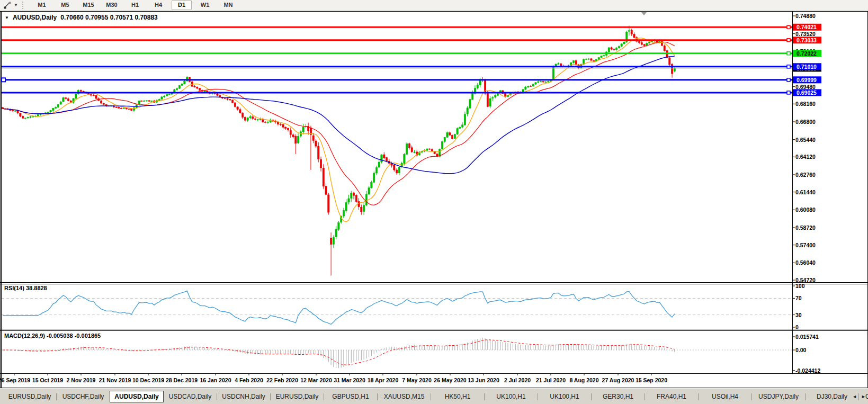 This screenshot has width=868, height=404. What do you see at coordinates (24, 336) in the screenshot?
I see `macd-indicator-name: MACD(12,26,9)` at bounding box center [24, 336].